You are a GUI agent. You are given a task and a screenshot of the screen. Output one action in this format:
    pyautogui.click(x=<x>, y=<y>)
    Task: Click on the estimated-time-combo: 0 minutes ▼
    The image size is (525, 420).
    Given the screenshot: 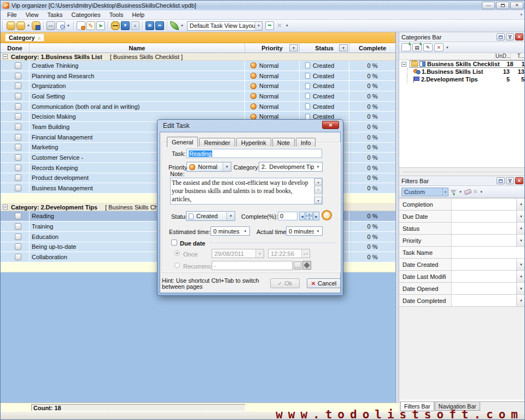 What is the action you would take?
    pyautogui.click(x=230, y=231)
    